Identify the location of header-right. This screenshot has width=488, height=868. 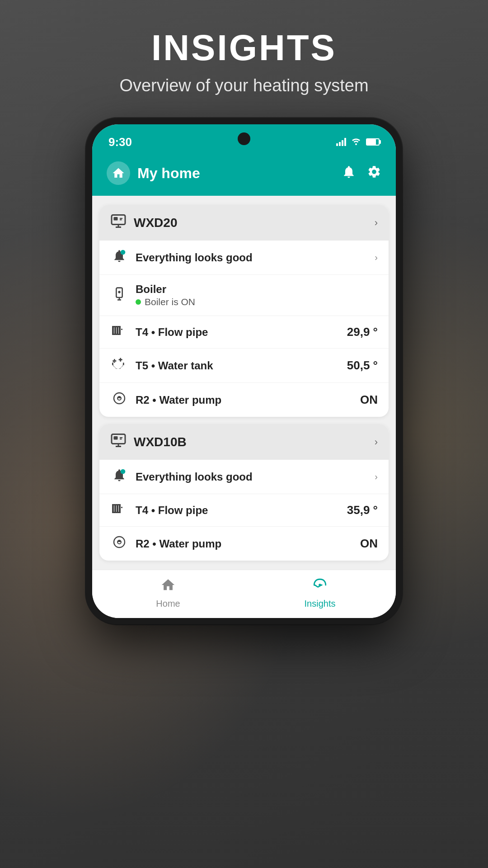
(361, 174).